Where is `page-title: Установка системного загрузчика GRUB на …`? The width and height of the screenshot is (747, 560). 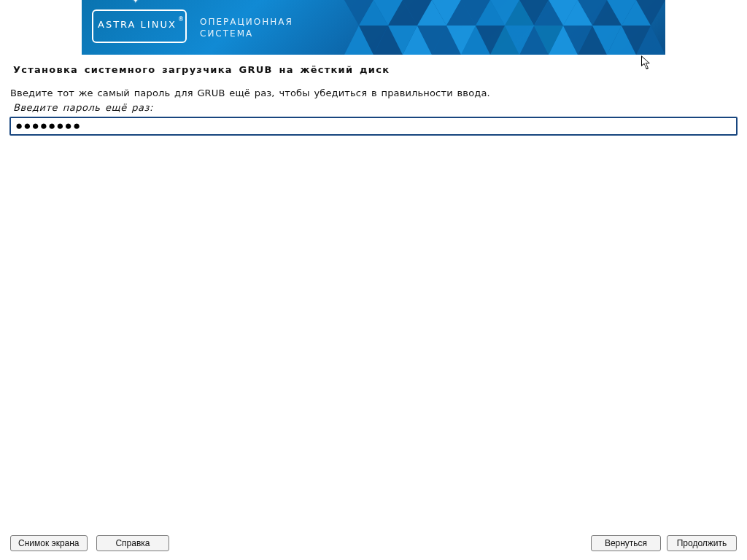
page-title: Установка системного загрузчика GRUB на … is located at coordinates (201, 70).